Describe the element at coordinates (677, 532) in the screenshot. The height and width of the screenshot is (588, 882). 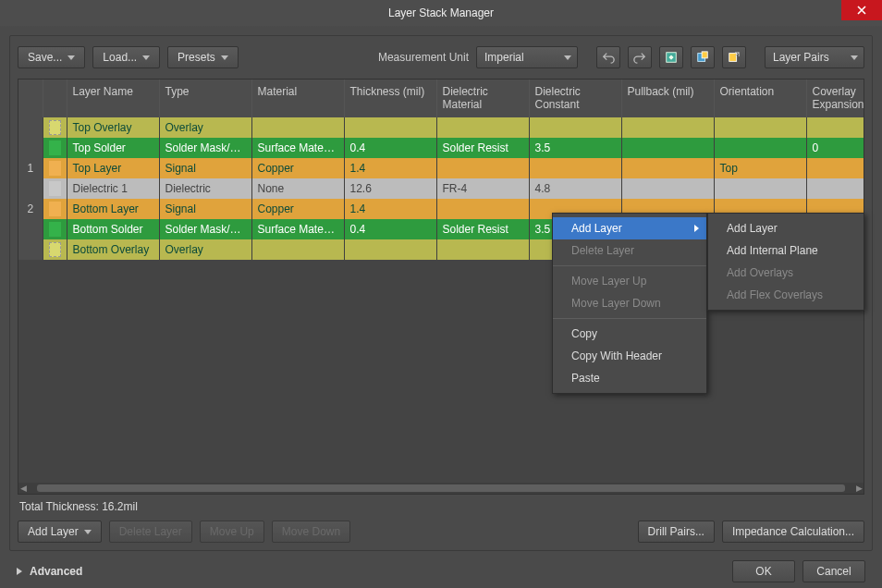
I see `drill-pairs-button: Drill Pairs...` at that location.